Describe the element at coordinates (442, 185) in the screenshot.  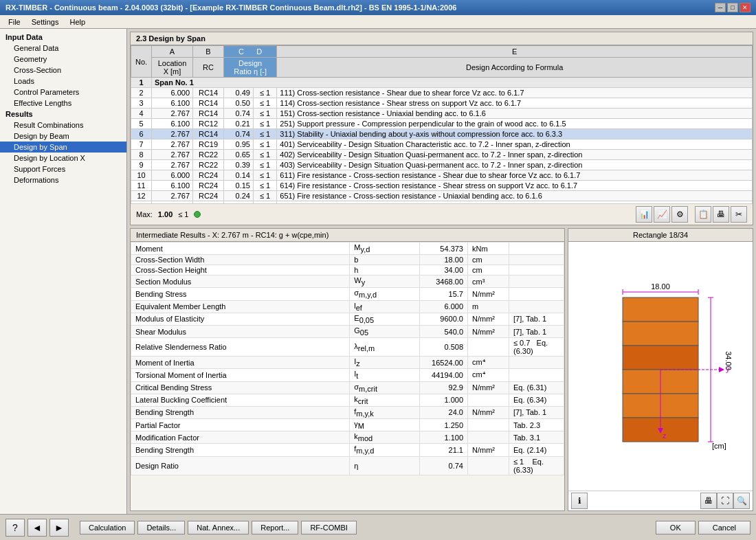
I see `table-row: 11 6.100 RC24 0.15 ≤ 1 614) Fire resista…` at that location.